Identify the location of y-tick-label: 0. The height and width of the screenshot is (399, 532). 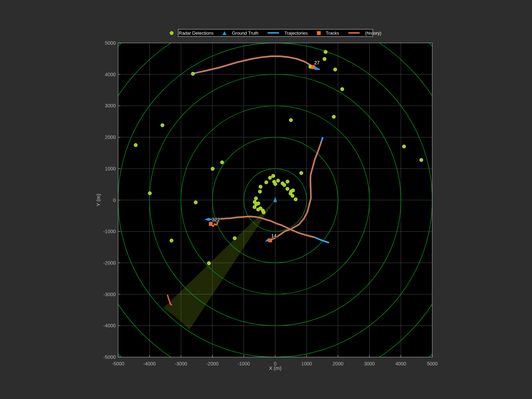
(114, 200).